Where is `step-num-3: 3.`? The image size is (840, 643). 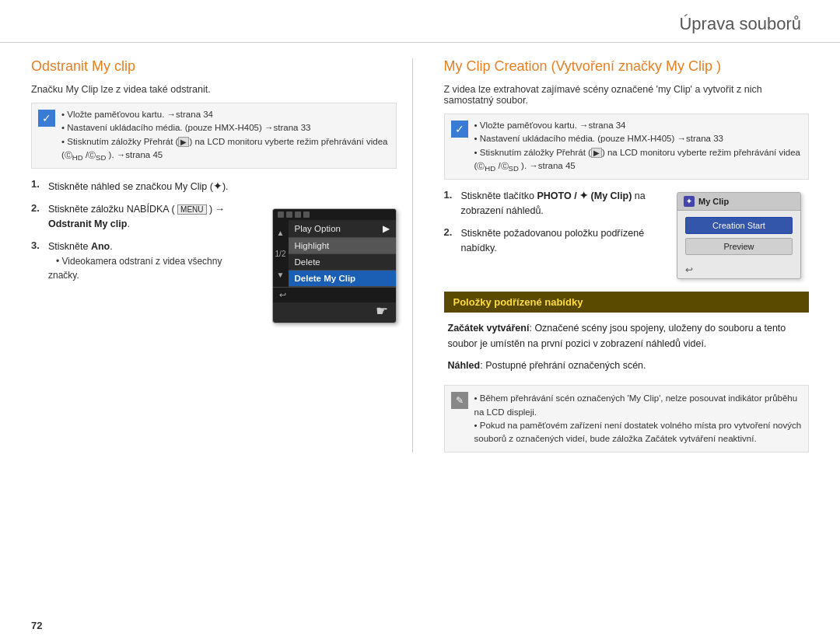 step-num-3: 3. is located at coordinates (37, 246).